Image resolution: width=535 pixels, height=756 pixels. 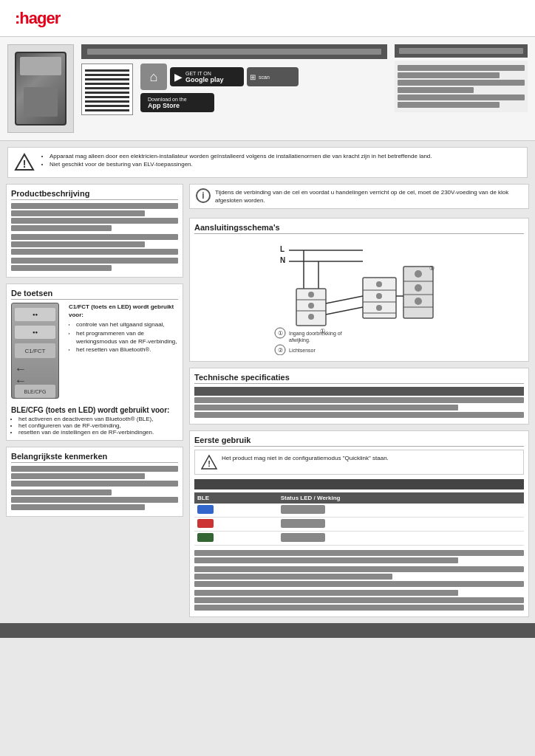 I want to click on eerste-gebruik-extras, so click(x=359, y=580).